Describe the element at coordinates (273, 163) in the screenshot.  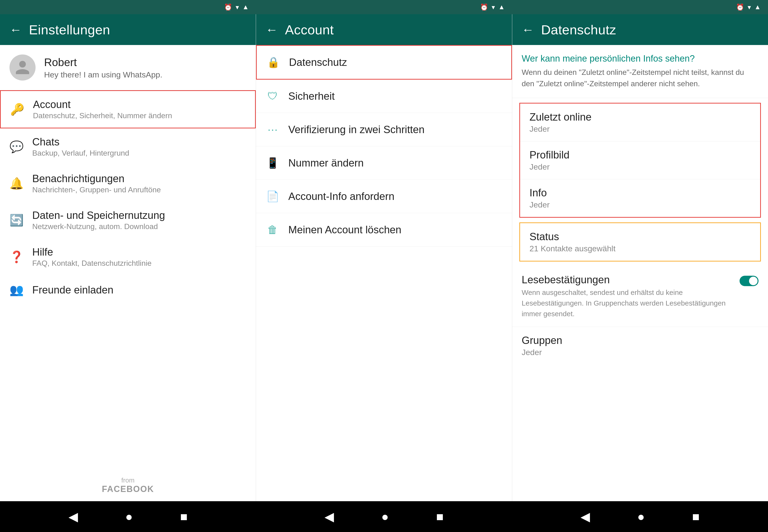
I see `phone-edit-icon: 📱` at that location.